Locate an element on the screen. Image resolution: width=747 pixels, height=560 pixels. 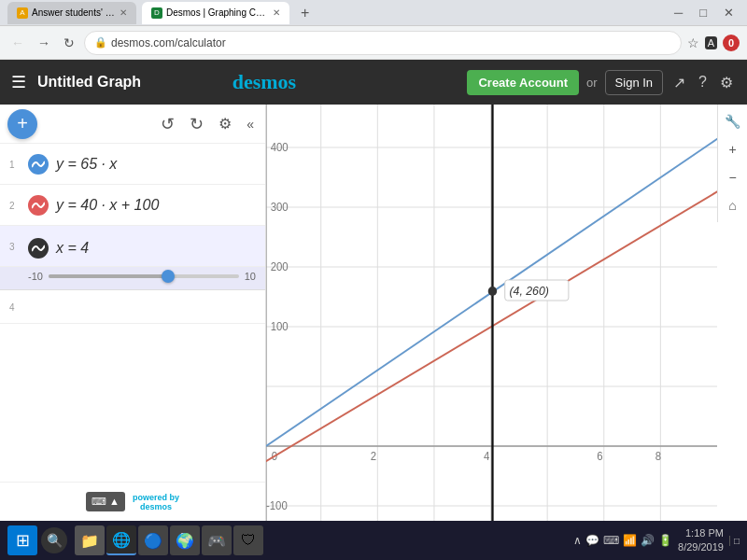
slider-track is located at coordinates (144, 276).